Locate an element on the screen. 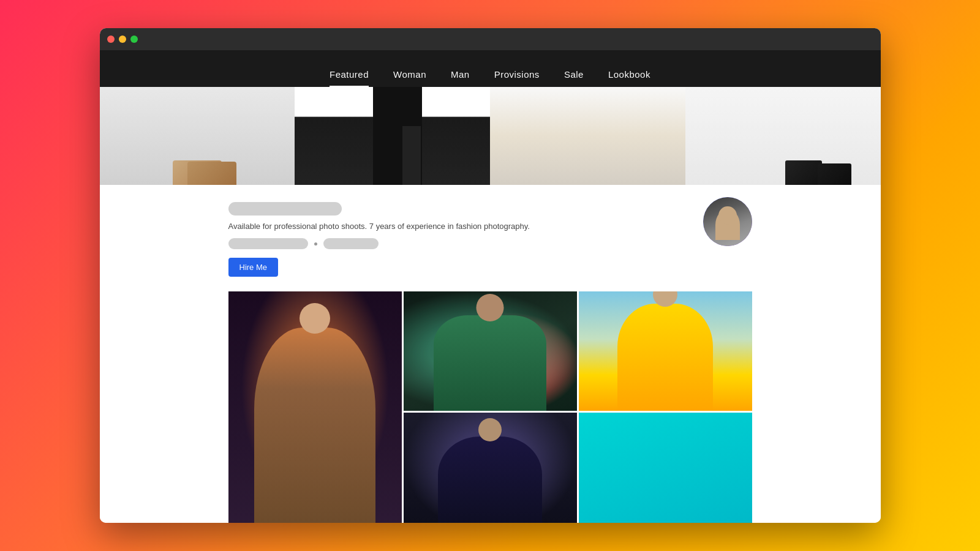 Image resolution: width=980 pixels, height=551 pixels. nav-item-featured: Featured is located at coordinates (349, 78).